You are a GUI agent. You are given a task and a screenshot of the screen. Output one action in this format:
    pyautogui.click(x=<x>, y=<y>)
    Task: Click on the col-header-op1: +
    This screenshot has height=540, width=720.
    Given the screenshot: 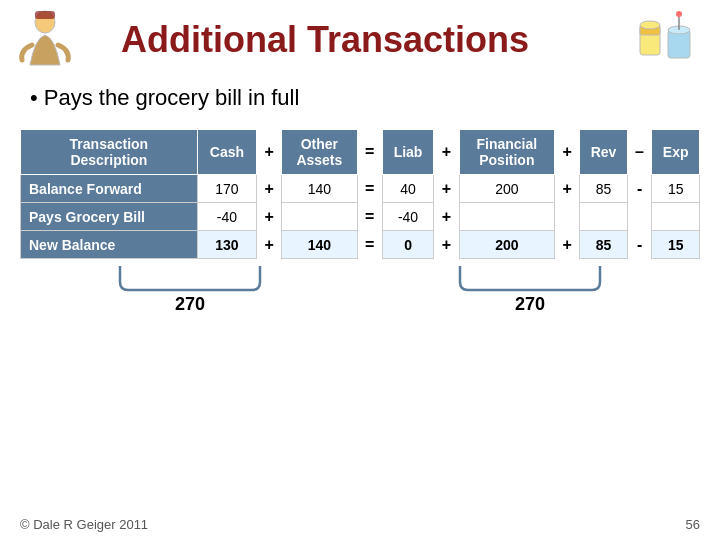 What is the action you would take?
    pyautogui.click(x=270, y=152)
    